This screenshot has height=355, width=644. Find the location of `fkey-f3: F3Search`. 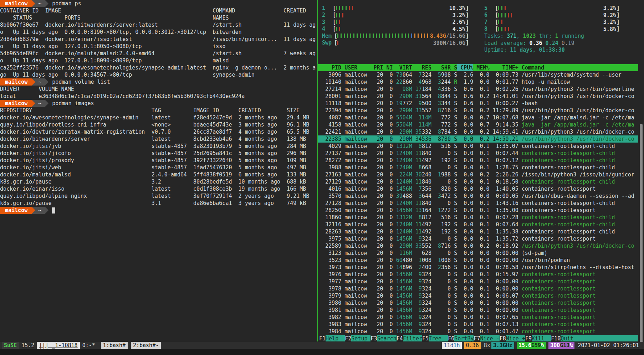

fkey-f3: F3Search is located at coordinates (383, 338).